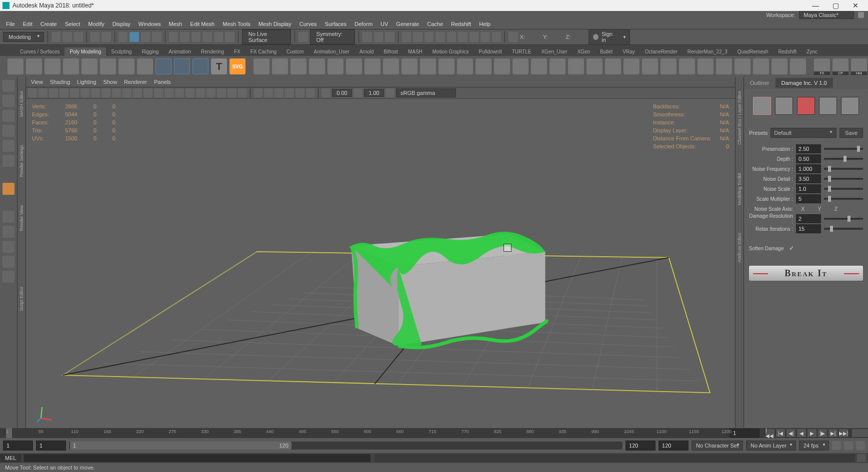 Image resolution: width=868 pixels, height=472 pixels. Describe the element at coordinates (391, 52) in the screenshot. I see `shelf-tab-bifrost: Bifrost` at that location.